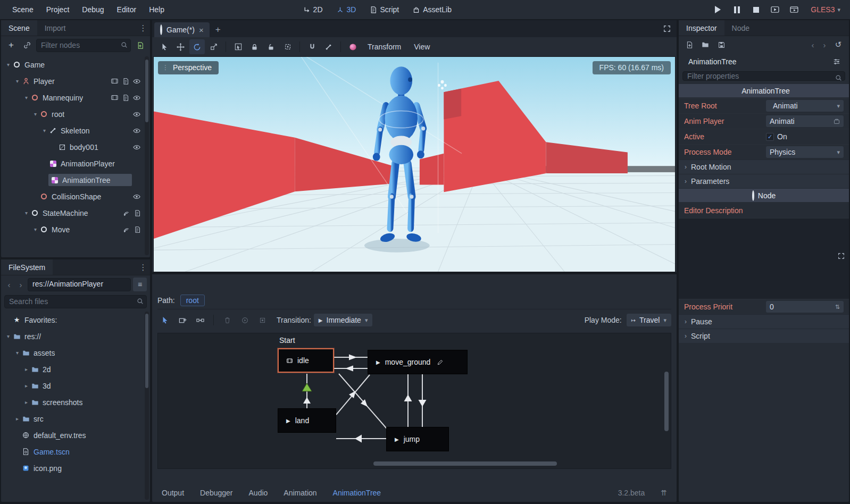 This screenshot has height=504, width=850. I want to click on breadcrumb: res://AnimationPlayer, so click(79, 285).